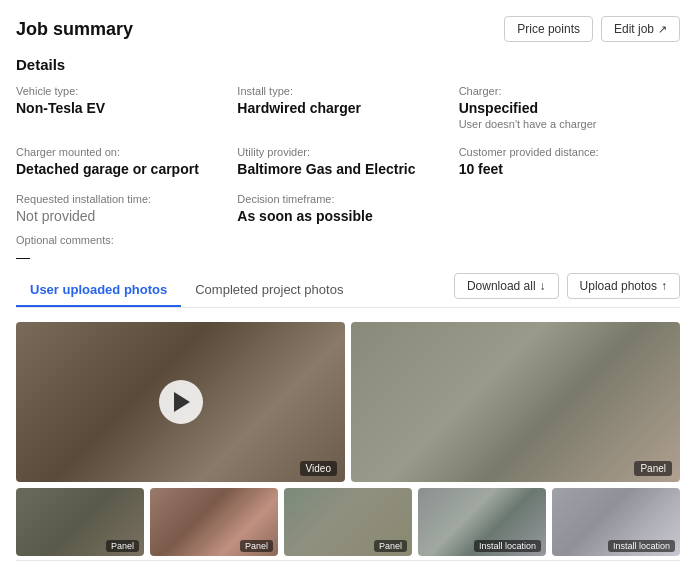 This screenshot has width=696, height=567. I want to click on thumb-4: Install location, so click(482, 522).